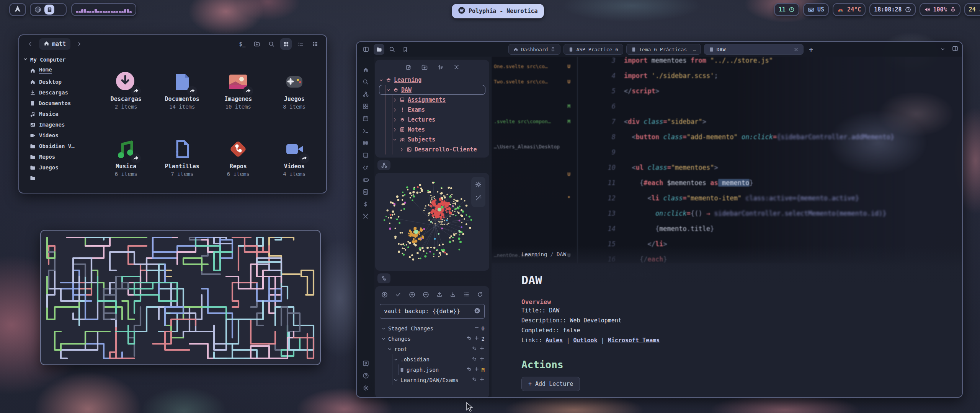  What do you see at coordinates (550, 384) in the screenshot?
I see `action-button--add-lecture: + Add Lecture` at bounding box center [550, 384].